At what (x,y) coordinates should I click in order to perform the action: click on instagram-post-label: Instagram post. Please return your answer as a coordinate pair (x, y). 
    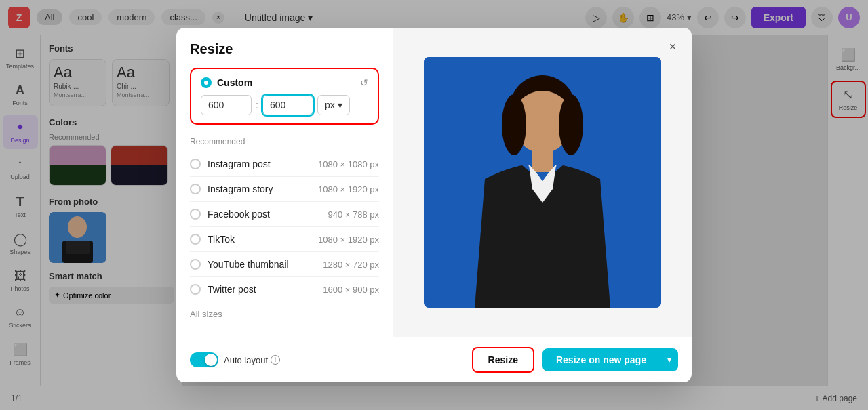
    Looking at the image, I should click on (239, 164).